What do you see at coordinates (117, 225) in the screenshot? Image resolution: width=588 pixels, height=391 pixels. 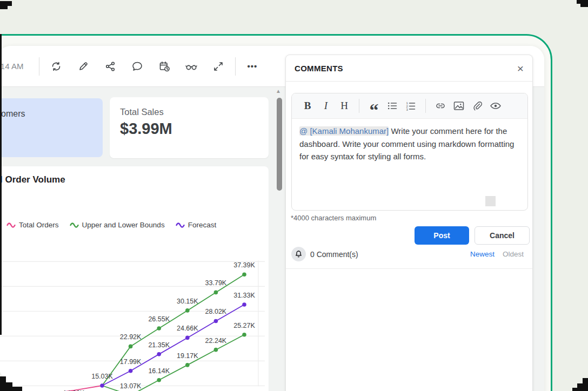 I see `legend-item: Upper and Lower Bounds` at bounding box center [117, 225].